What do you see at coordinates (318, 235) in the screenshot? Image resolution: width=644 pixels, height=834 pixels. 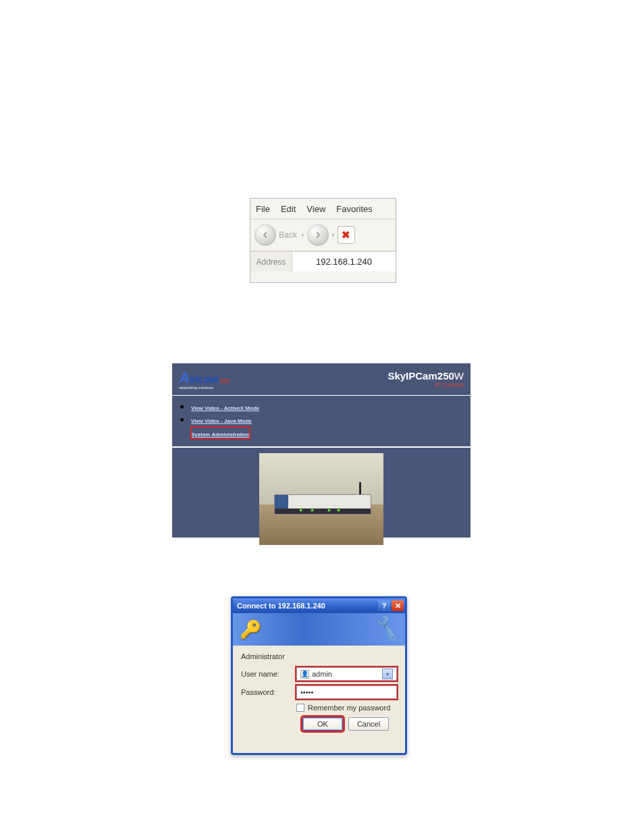 I see `forward-button` at bounding box center [318, 235].